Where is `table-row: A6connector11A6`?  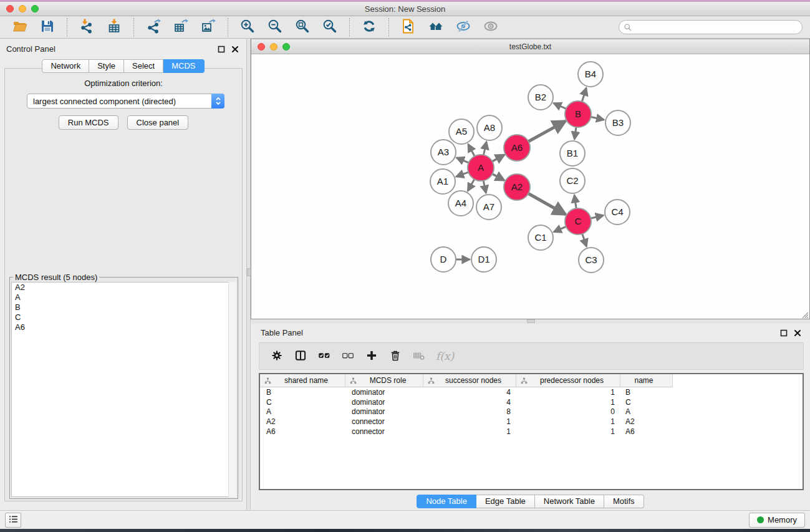
table-row: A6connector11A6 is located at coordinates (531, 432).